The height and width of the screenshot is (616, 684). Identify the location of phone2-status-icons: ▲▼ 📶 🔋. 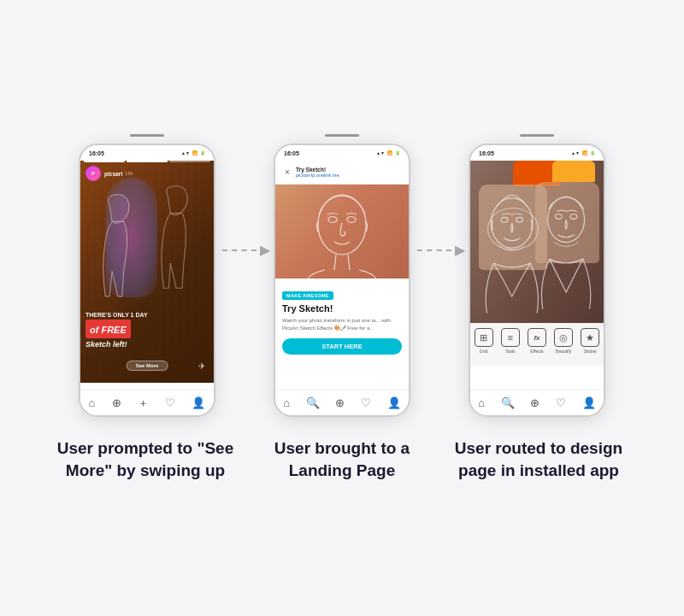
(388, 153).